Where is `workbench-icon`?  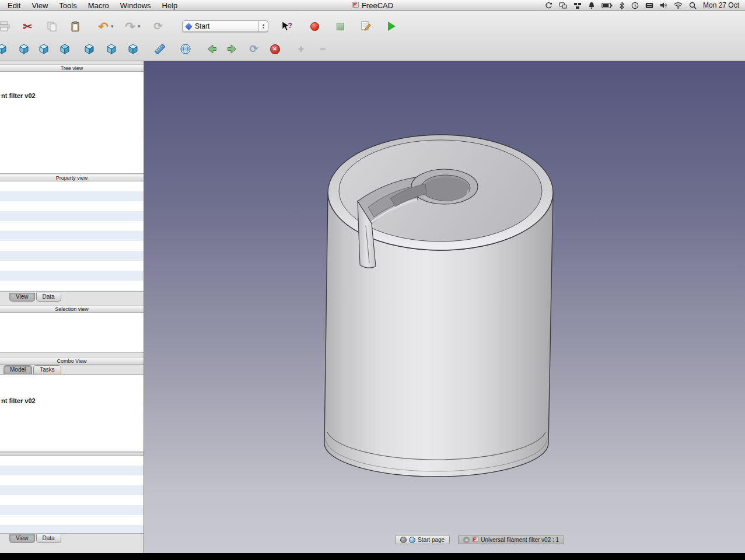 workbench-icon is located at coordinates (189, 27).